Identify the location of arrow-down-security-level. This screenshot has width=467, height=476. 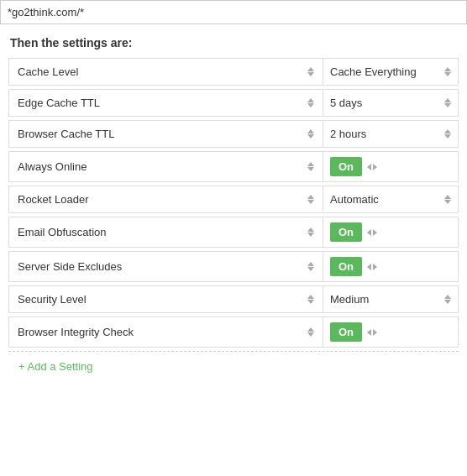
(311, 302).